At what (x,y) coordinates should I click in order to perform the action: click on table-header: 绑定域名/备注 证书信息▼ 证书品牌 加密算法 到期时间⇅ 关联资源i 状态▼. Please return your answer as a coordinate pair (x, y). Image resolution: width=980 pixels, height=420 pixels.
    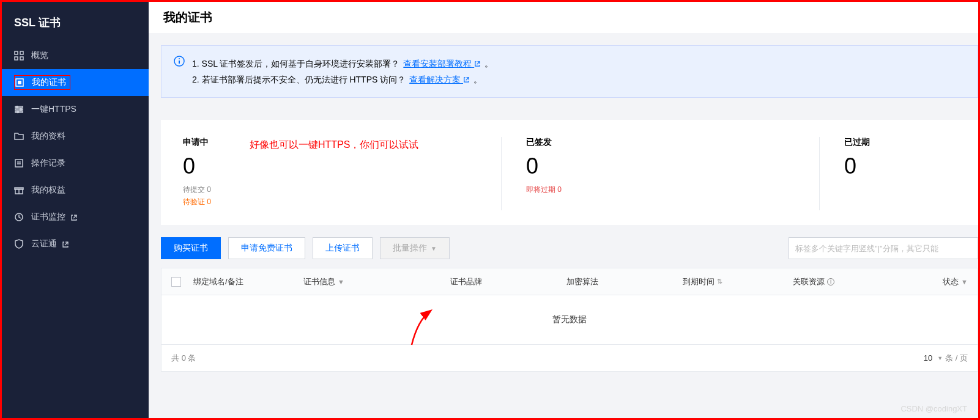
    Looking at the image, I should click on (570, 282).